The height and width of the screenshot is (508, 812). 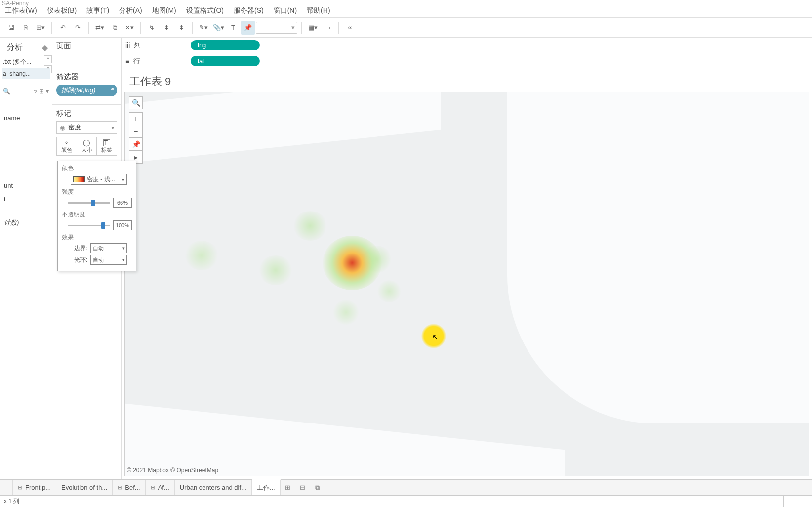 I want to click on filters-card-header: 筛选器, so click(x=87, y=77).